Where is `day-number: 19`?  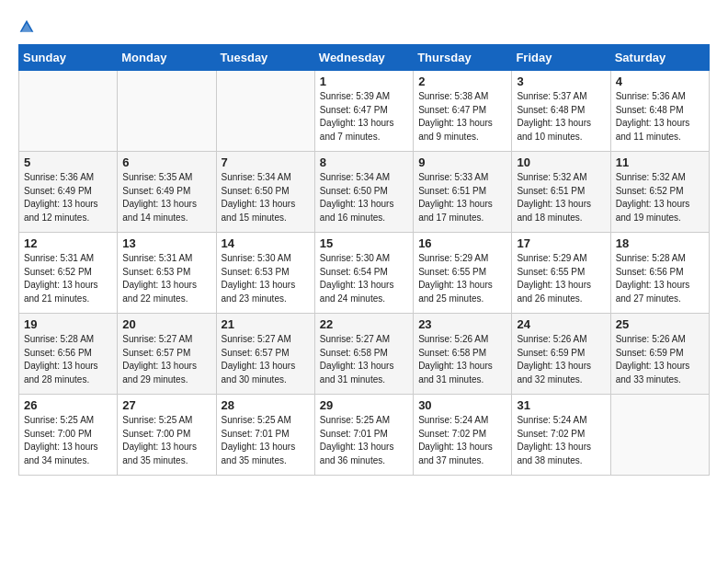 day-number: 19 is located at coordinates (68, 324).